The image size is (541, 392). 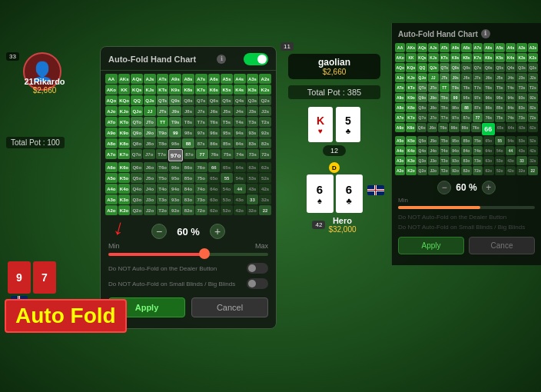 I want to click on hand-cell-73s: 73s, so click(x=252, y=154).